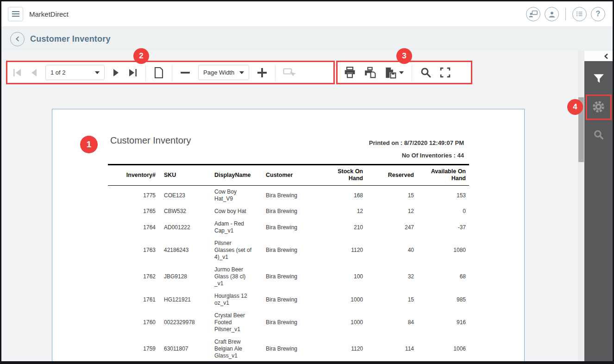 This screenshot has width=614, height=364. What do you see at coordinates (391, 73) in the screenshot?
I see `export-icon` at bounding box center [391, 73].